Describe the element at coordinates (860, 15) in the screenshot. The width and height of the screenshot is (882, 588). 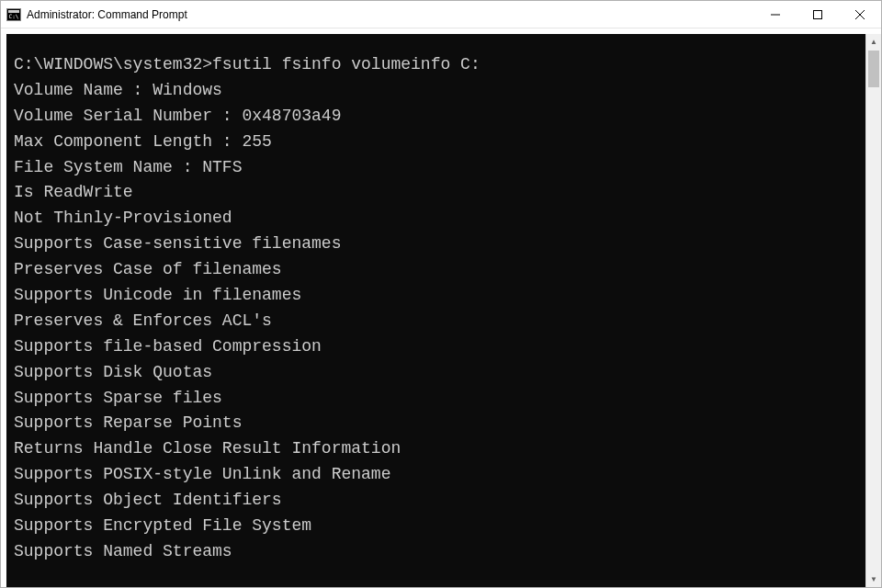
I see `close-icon` at that location.